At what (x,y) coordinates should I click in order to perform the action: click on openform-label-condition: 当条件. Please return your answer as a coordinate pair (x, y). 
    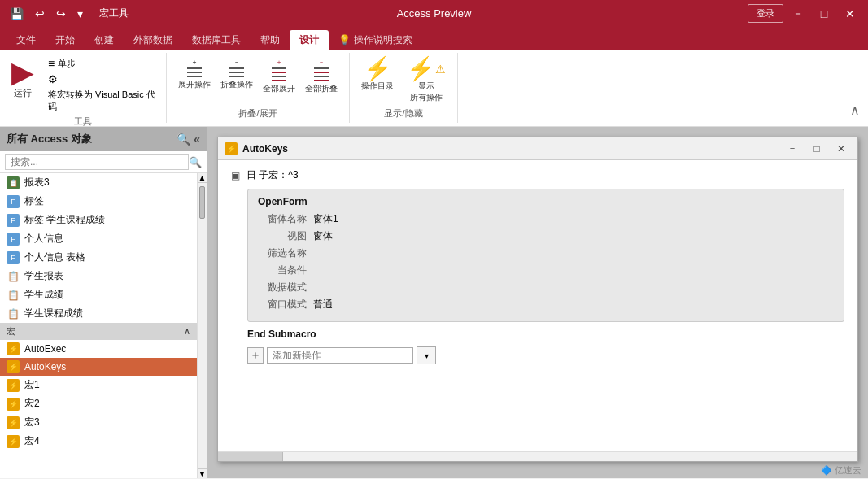
    Looking at the image, I should click on (282, 270).